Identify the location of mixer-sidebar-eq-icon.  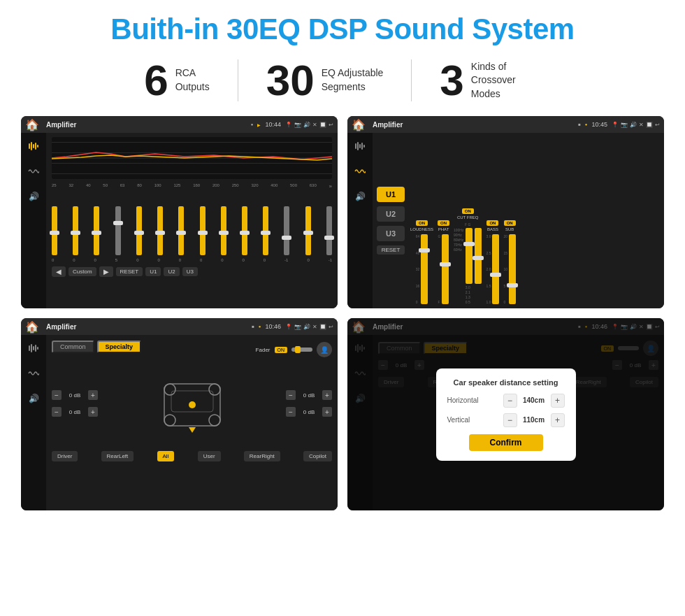
(360, 146).